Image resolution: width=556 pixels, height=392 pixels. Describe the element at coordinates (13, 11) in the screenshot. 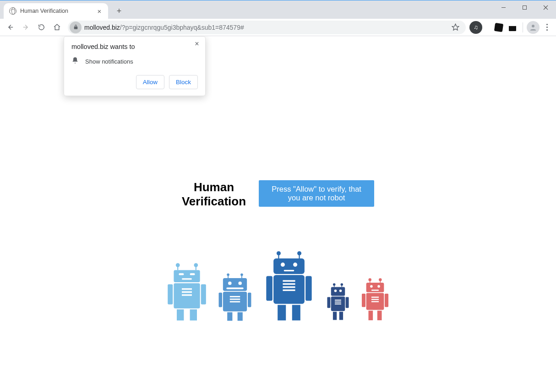

I see `globe-icon` at that location.